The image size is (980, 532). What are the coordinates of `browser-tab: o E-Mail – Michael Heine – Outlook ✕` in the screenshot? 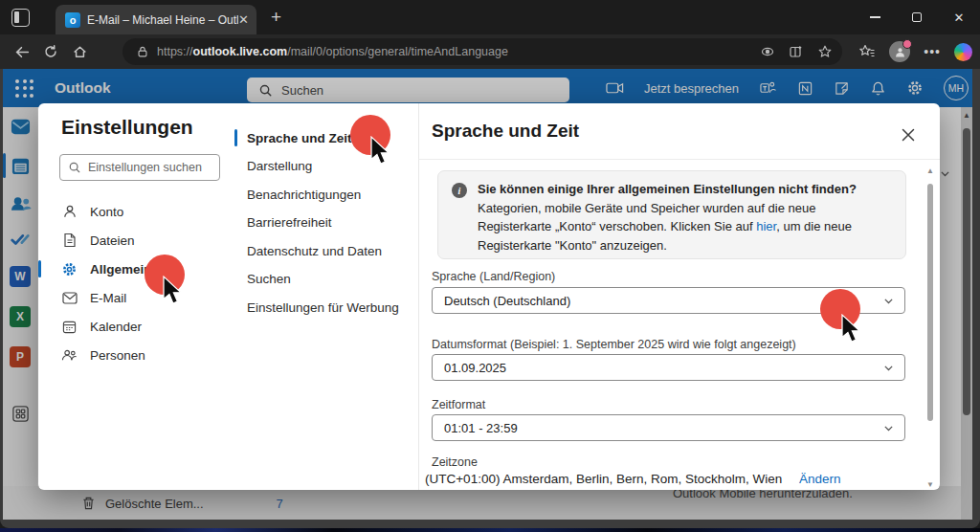 It's located at (156, 19).